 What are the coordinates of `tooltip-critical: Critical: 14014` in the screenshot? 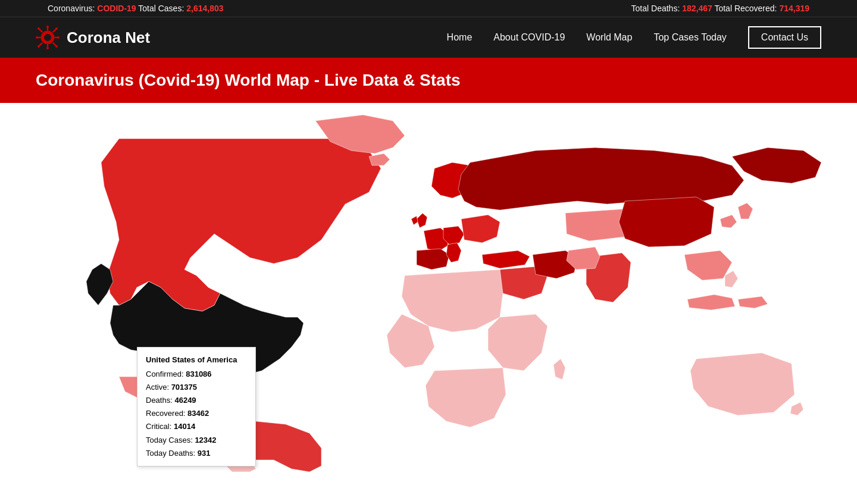 It's located at (196, 427).